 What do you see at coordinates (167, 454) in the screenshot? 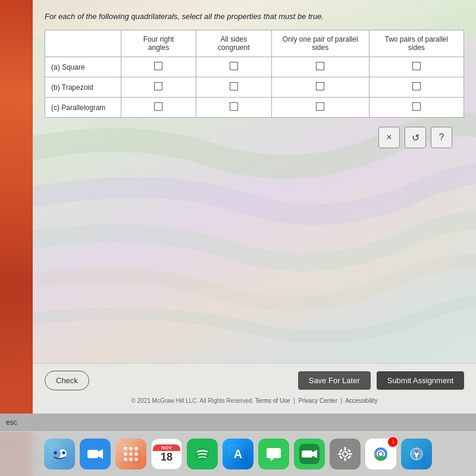
I see `dock-item-calendar: NOV 18` at bounding box center [167, 454].